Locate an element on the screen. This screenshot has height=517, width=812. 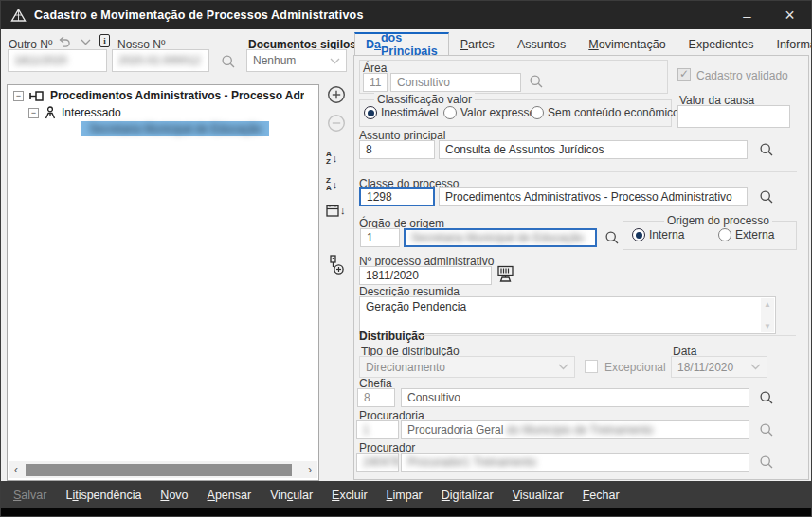
orgao-name-input: Secretaria Municipal de Educação is located at coordinates (500, 238).